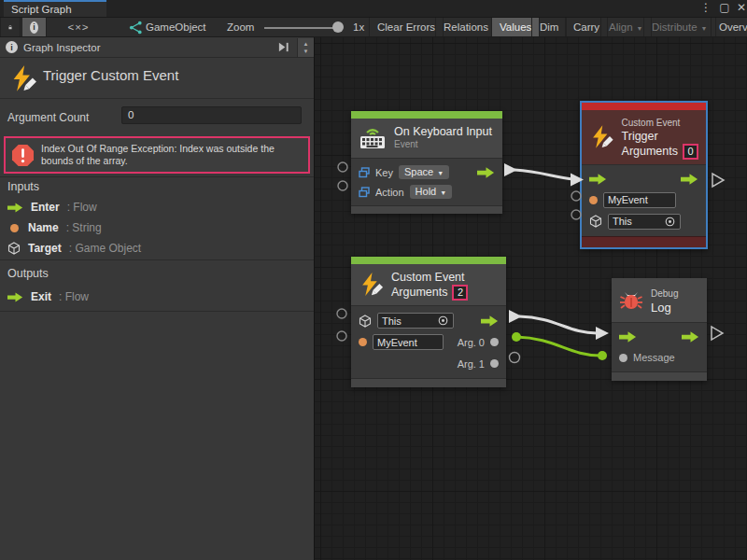 The width and height of the screenshot is (747, 560). Describe the element at coordinates (602, 356) in the screenshot. I see `wire-end-dot` at that location.